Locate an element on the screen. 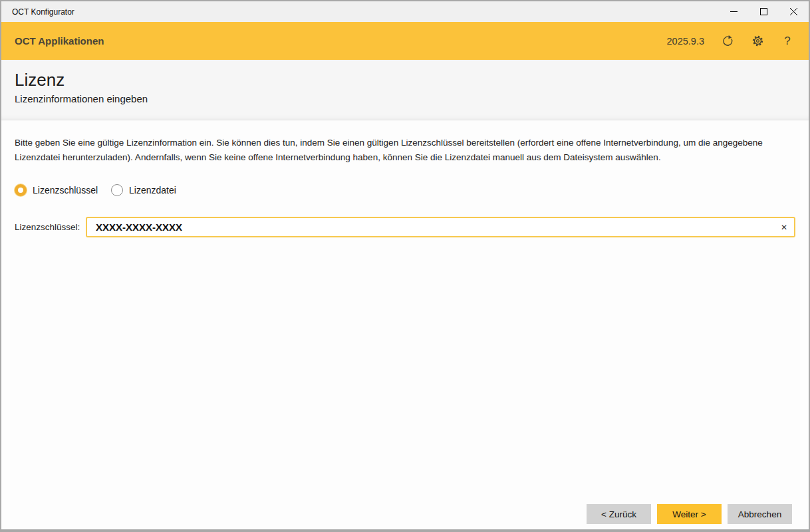 The height and width of the screenshot is (532, 810). wizard-footer: < Zurück Weiter > Abbrechen is located at coordinates (689, 514).